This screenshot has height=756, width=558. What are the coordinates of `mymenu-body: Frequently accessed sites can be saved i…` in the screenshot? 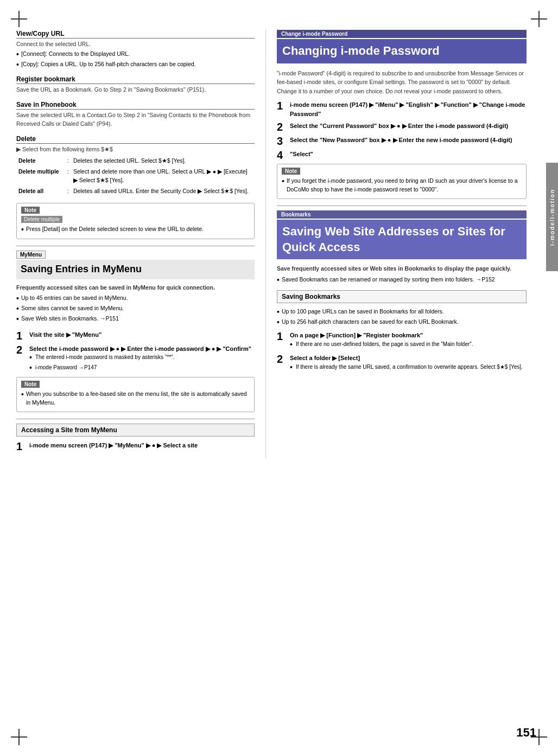 It's located at (136, 288).